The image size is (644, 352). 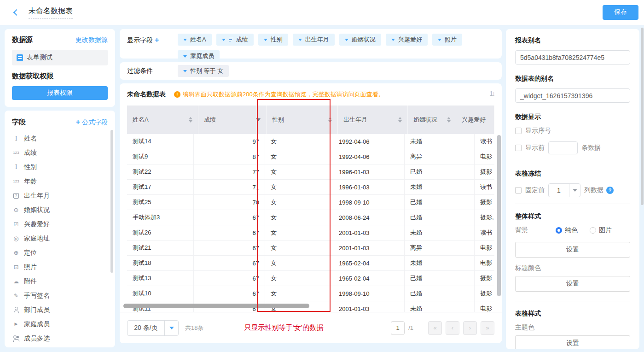 What do you see at coordinates (435, 328) in the screenshot?
I see `first-page-button: «` at bounding box center [435, 328].